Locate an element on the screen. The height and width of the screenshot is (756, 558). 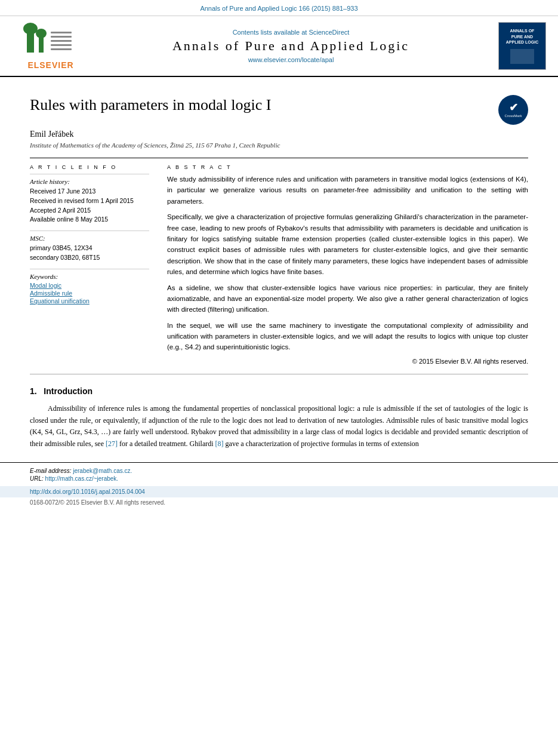
ref-8-link: [8] is located at coordinates (220, 444).